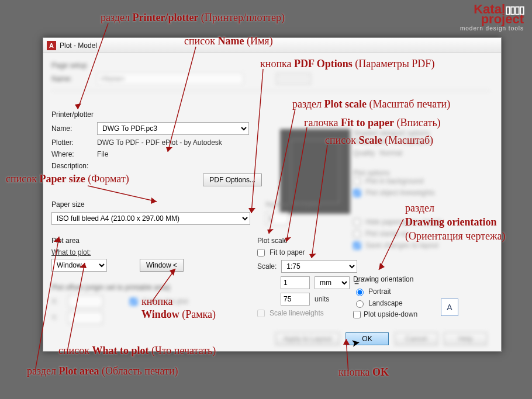  Describe the element at coordinates (450, 307) in the screenshot. I see `orientation-icon: A` at that location.